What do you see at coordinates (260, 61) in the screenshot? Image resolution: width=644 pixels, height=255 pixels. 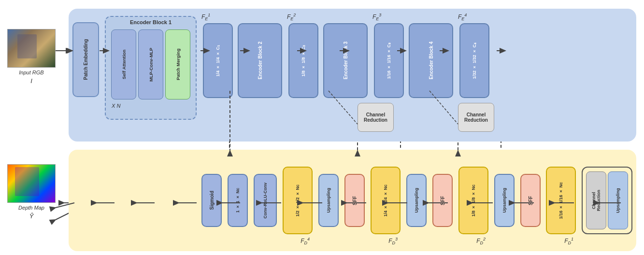 I see `encoder-block-2: Encoder Block 2` at bounding box center [260, 61].